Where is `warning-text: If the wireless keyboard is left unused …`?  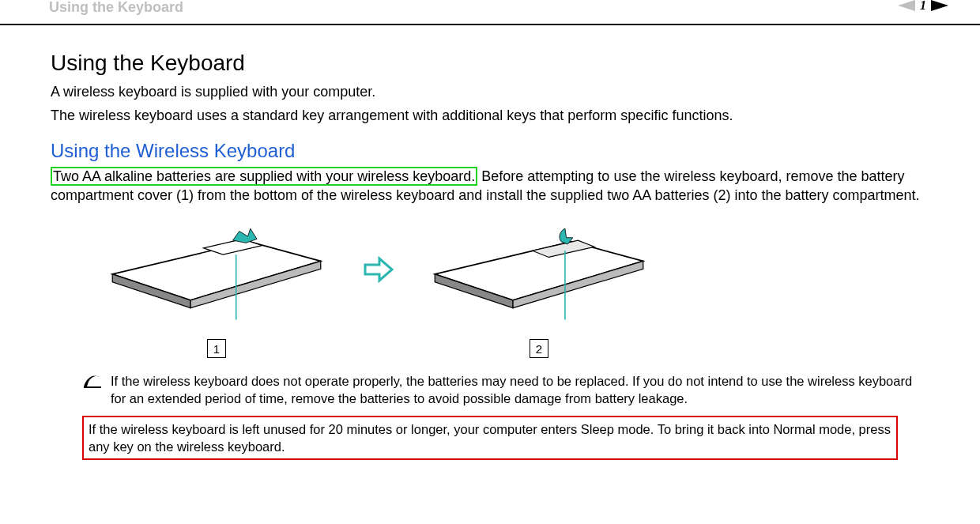 warning-text: If the wireless keyboard is left unused … is located at coordinates (490, 438).